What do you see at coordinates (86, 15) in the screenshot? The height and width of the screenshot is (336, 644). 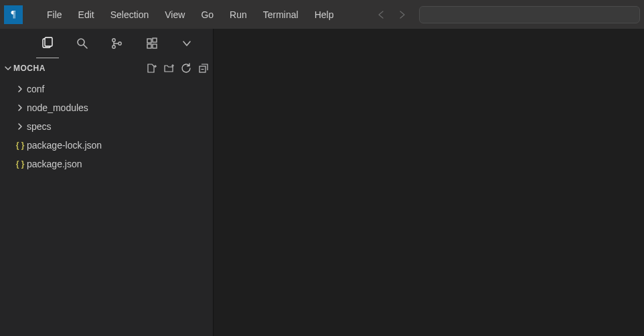 I see `menu-edit: Edit` at bounding box center [86, 15].